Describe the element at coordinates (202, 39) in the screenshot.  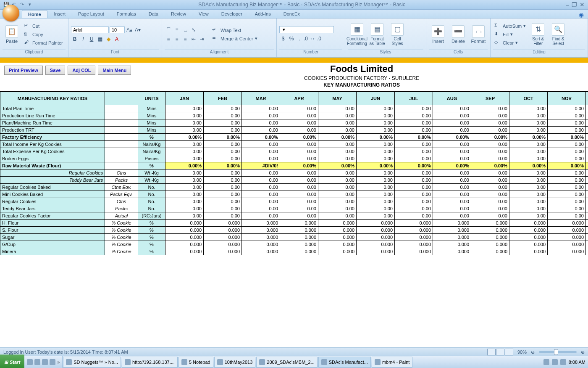
I see `indent-inc-icon: ⇥` at that location.